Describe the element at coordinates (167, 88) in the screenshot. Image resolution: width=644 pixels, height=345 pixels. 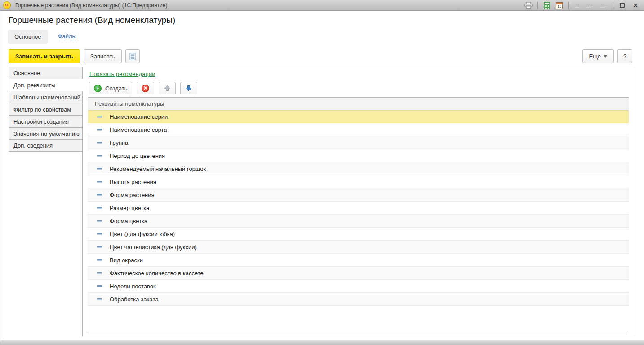
I see `arrow-up-icon` at that location.